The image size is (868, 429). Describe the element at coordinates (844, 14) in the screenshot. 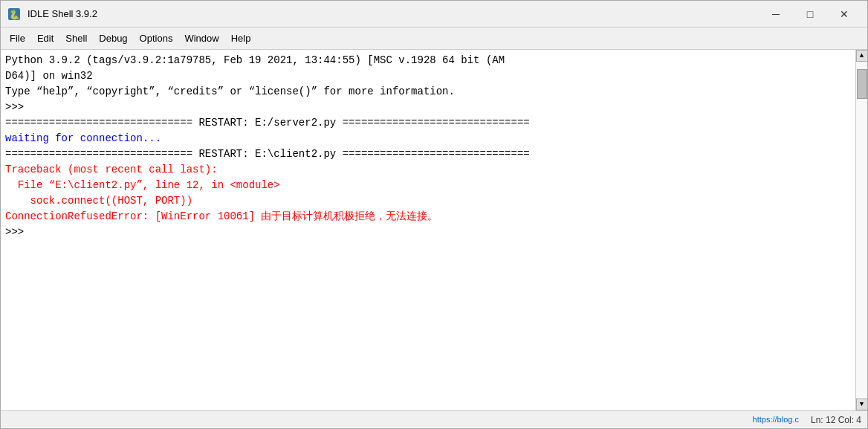

I see `close-button: ✕` at that location.